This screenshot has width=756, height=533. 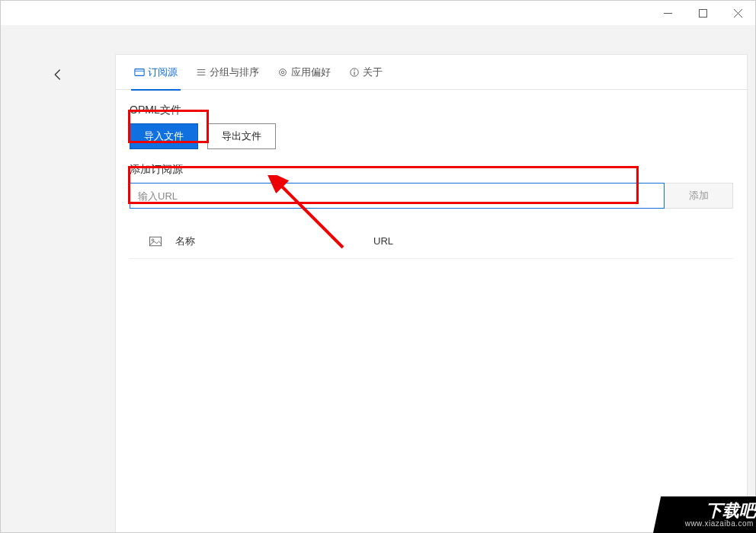 What do you see at coordinates (354, 72) in the screenshot?
I see `info-icon` at bounding box center [354, 72].